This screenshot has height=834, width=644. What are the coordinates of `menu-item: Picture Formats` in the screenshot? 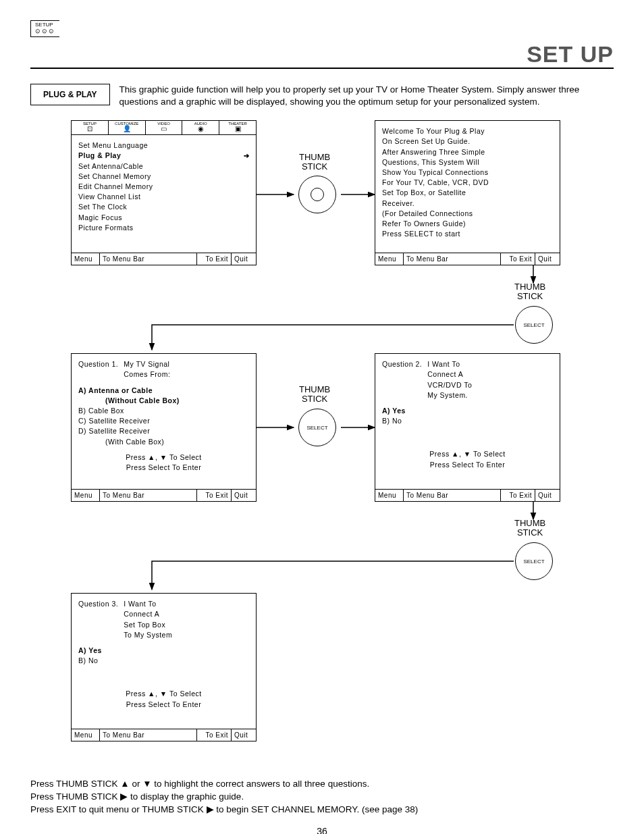 It's located at (163, 228).